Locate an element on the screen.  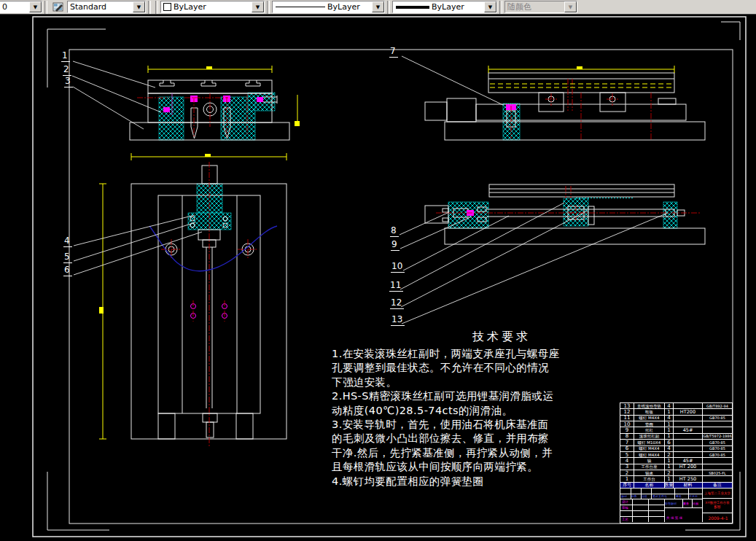
callout-4: 4 is located at coordinates (68, 242).